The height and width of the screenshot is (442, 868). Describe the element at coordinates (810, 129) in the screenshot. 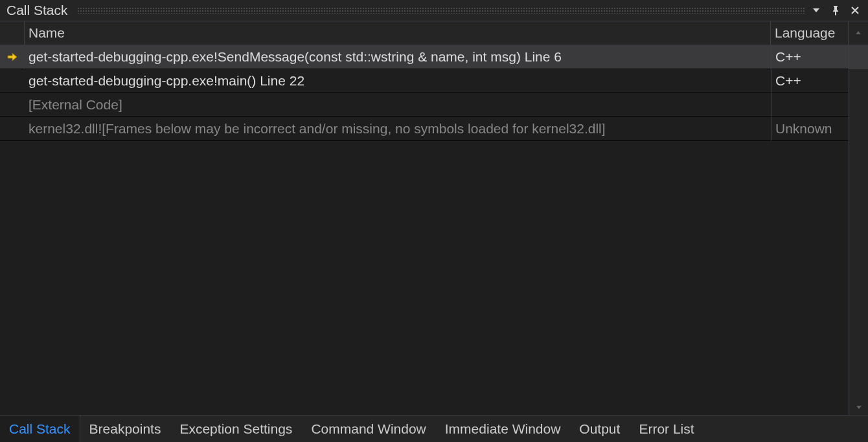

I see `frame-language: Unknown` at that location.